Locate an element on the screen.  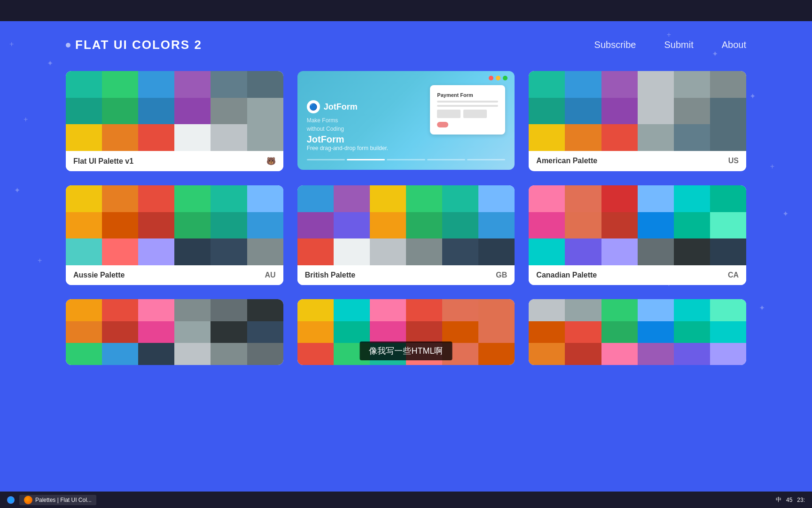
card-aussie-footer: Aussie Palette AU is located at coordinates (175, 275).